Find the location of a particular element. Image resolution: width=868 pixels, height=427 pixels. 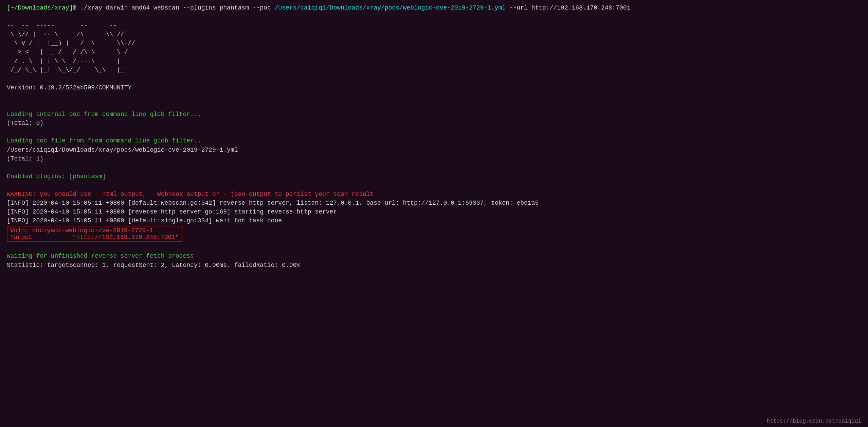

poc-path-arg: /Users/caiqiqi/Downloads/xray/pocs/weblo… is located at coordinates (391, 8).